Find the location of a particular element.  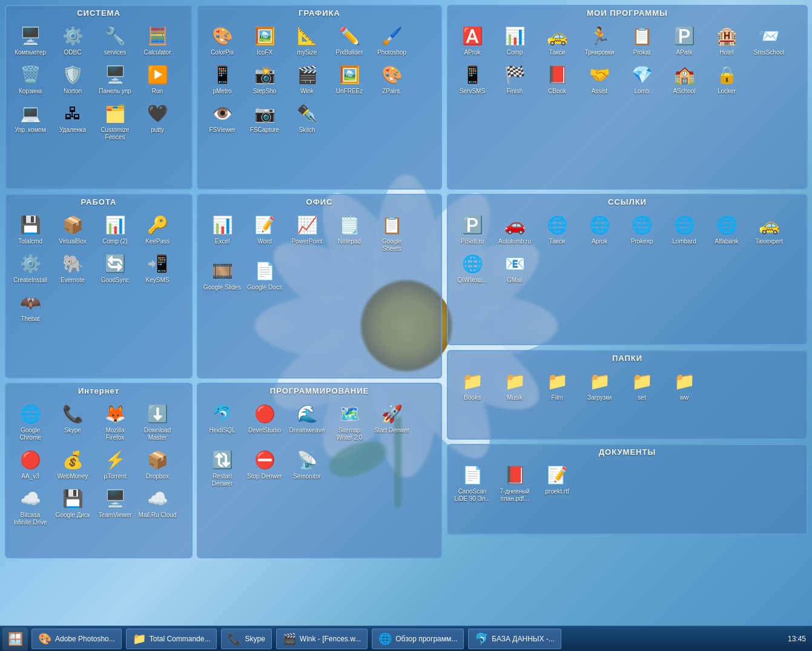

icon-item: 🔄 GoodSync is located at coordinates (115, 268).